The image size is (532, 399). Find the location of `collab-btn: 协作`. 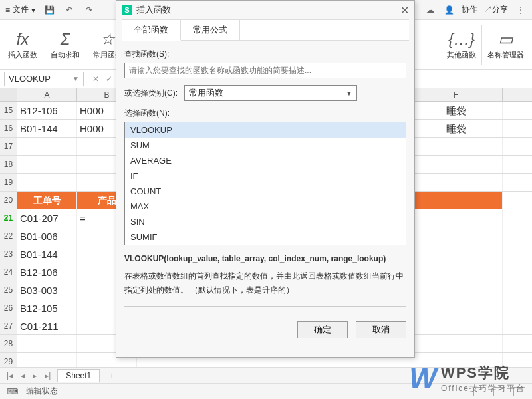

collab-btn: 协作 is located at coordinates (469, 9).